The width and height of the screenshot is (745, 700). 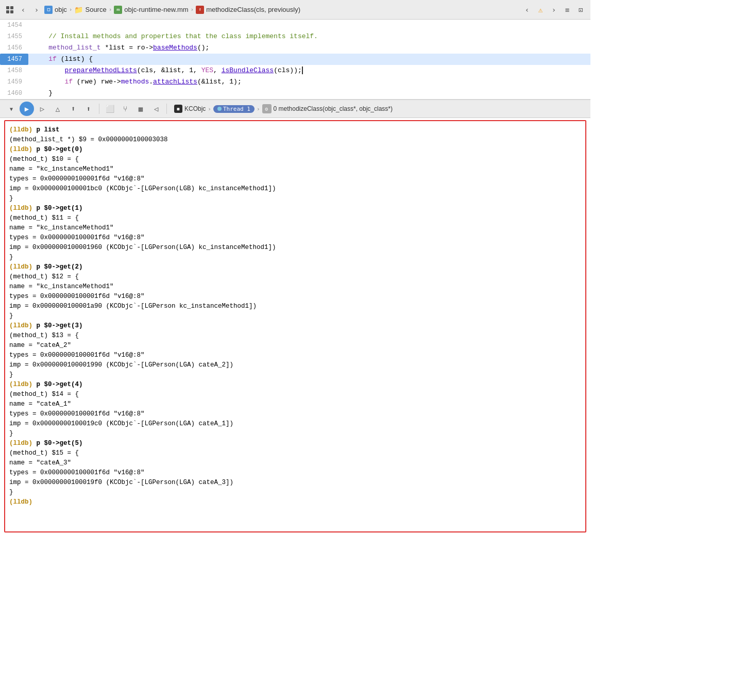 I want to click on breadcrumb-objc: objc, so click(x=61, y=9).